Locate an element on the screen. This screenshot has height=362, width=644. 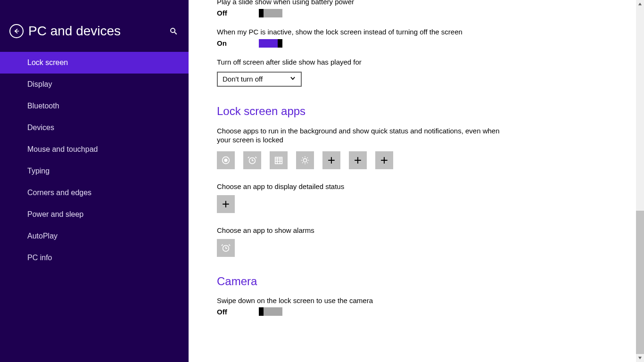
arrow-left-icon is located at coordinates (17, 31).